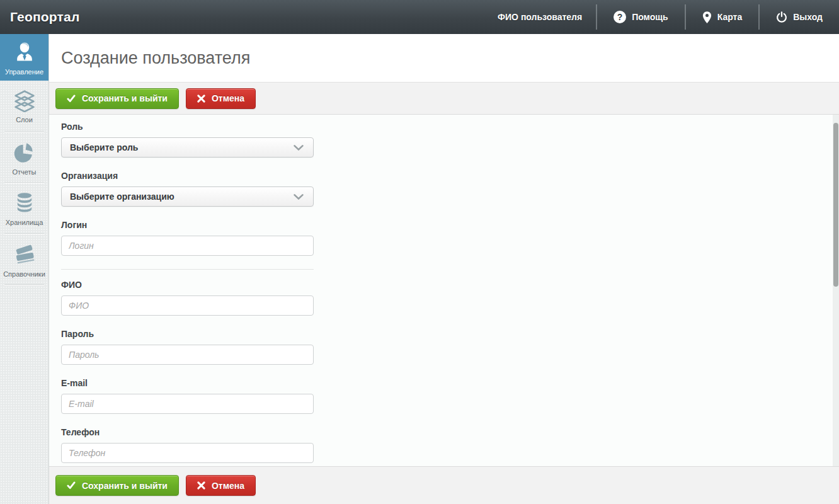  What do you see at coordinates (188, 147) in the screenshot?
I see `role-select: Выберите роль` at bounding box center [188, 147].